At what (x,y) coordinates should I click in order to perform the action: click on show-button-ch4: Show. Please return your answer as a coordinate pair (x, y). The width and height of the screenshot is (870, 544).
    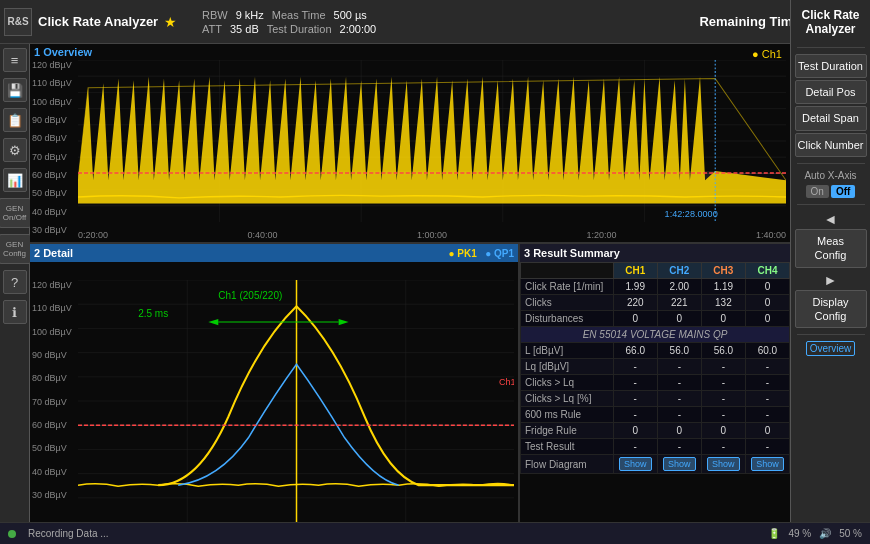
    Looking at the image, I should click on (768, 464).